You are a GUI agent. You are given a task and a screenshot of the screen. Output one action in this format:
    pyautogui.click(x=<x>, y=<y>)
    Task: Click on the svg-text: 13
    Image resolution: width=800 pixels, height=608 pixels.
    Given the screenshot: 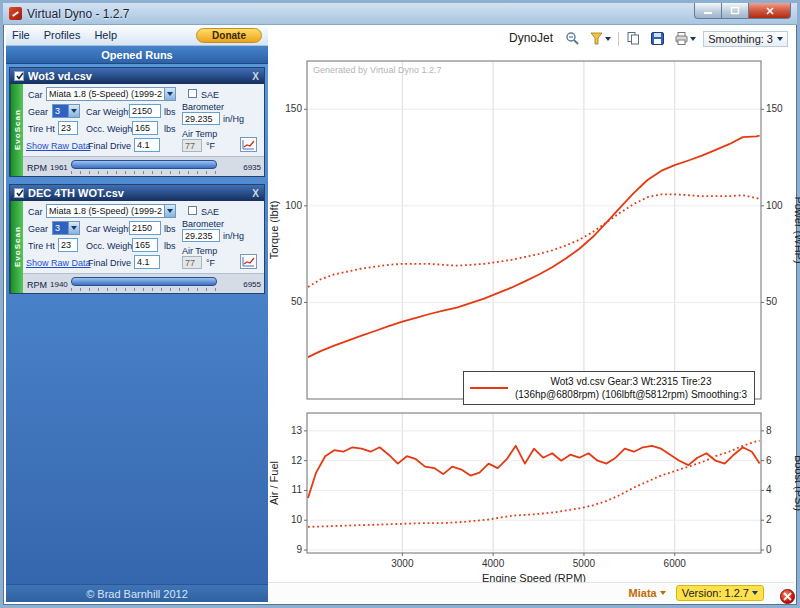 What is the action you would take?
    pyautogui.click(x=297, y=430)
    